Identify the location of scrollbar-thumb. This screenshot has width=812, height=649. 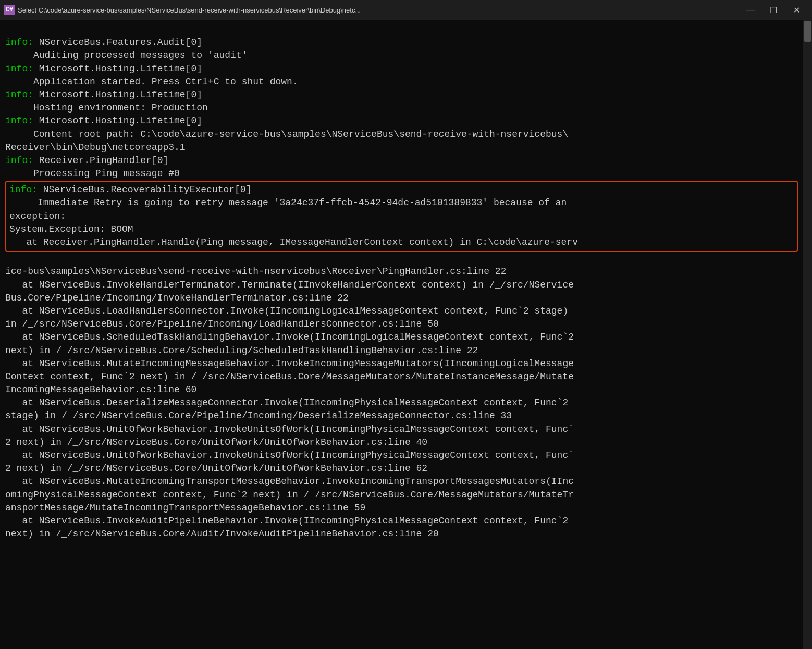
(808, 31).